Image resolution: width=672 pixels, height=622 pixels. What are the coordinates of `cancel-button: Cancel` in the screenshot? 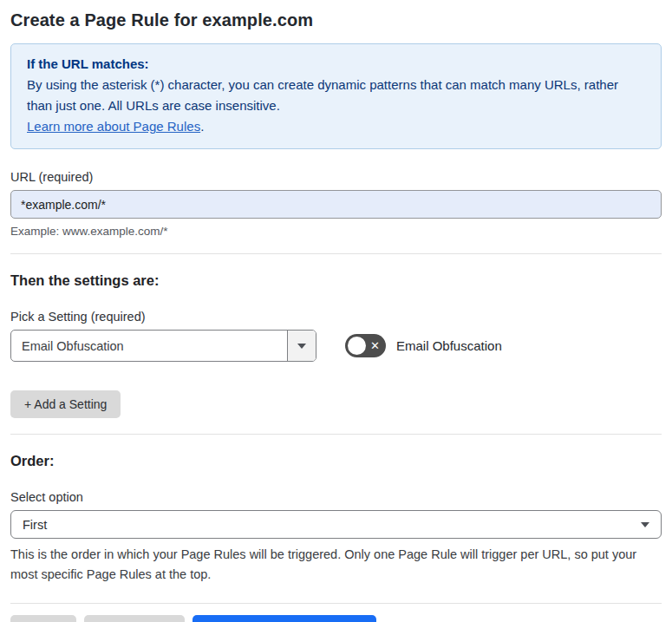 It's located at (43, 619).